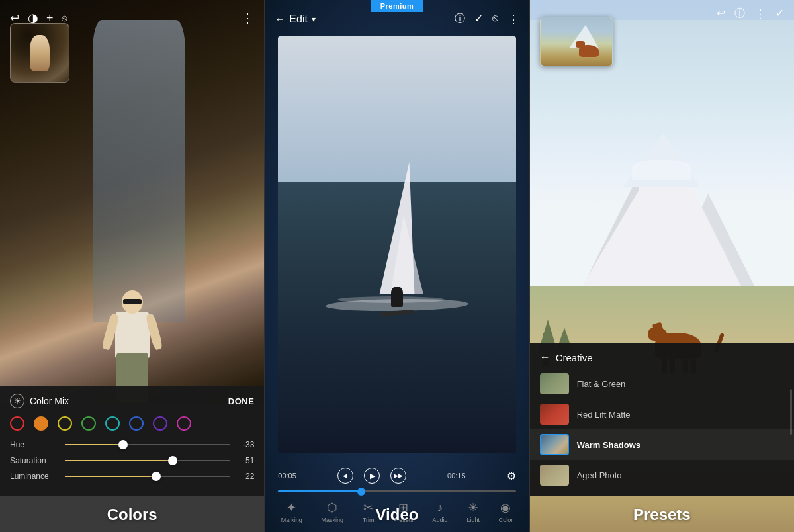 This screenshot has height=532, width=794. What do you see at coordinates (398, 476) in the screenshot?
I see `forward-button: ▶▶` at bounding box center [398, 476].